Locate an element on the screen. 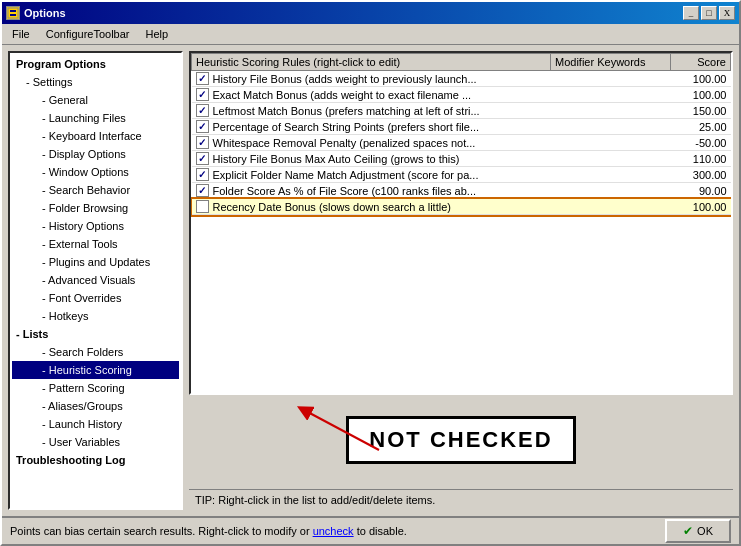  rule-score: 25.00 is located at coordinates (701, 127).